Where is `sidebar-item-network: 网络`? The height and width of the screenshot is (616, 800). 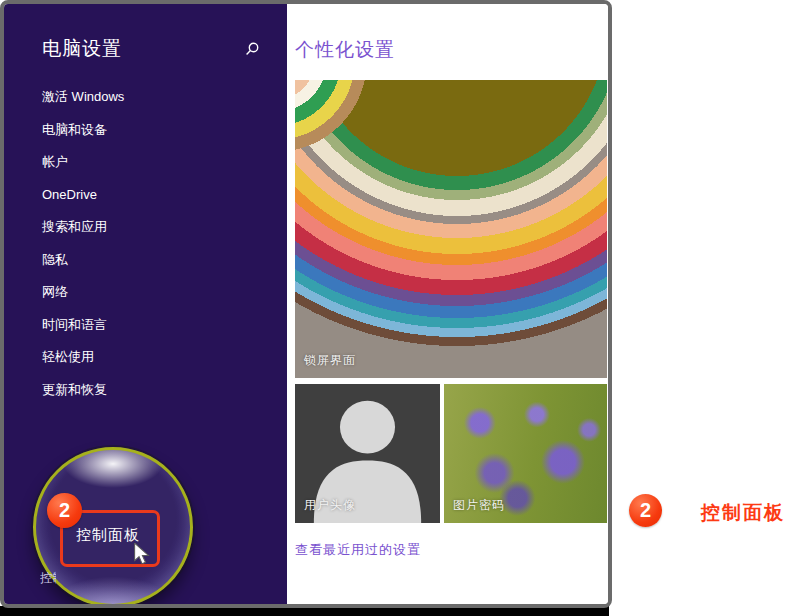
sidebar-item-network: 网络 is located at coordinates (157, 300).